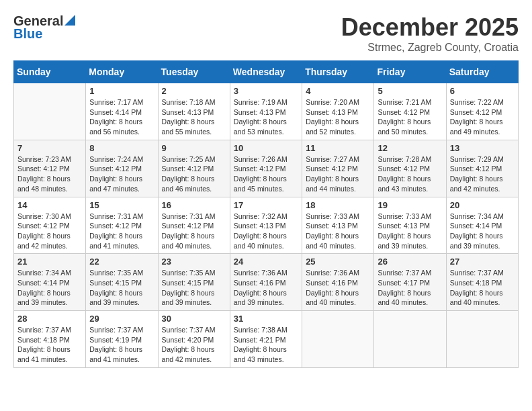 This screenshot has height=411, width=532. I want to click on calendar-cell: 19Sunrise: 7:33 AM Sunset: 4:13 PM Dayli…, so click(410, 226).